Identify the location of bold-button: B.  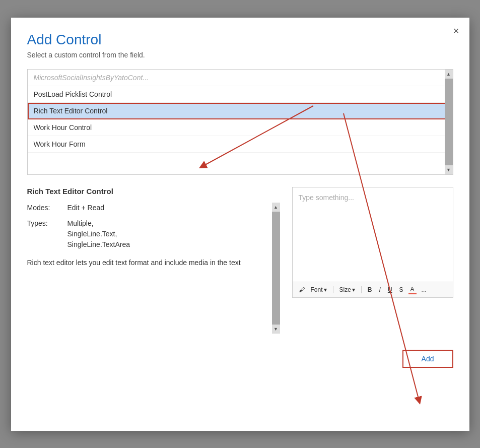
(370, 290).